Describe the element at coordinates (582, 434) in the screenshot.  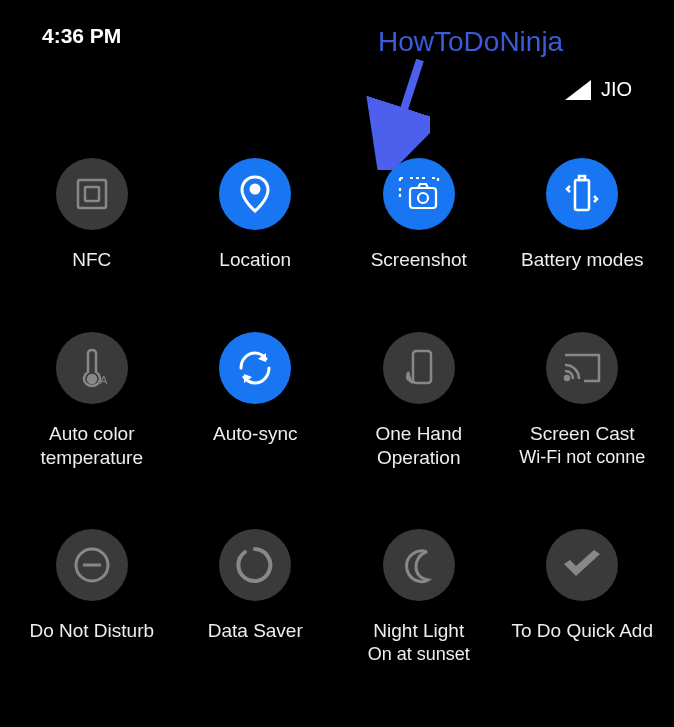
I see `tile-label: Screen Cast` at that location.